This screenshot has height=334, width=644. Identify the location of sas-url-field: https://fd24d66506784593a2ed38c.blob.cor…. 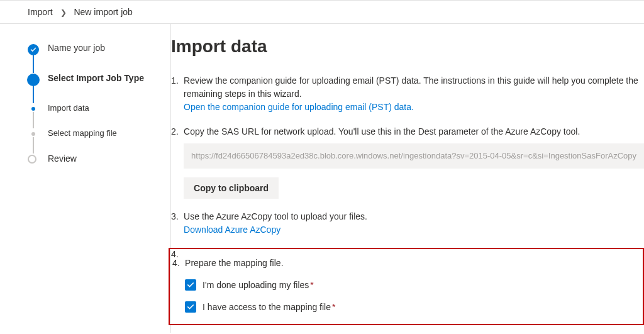
(414, 156).